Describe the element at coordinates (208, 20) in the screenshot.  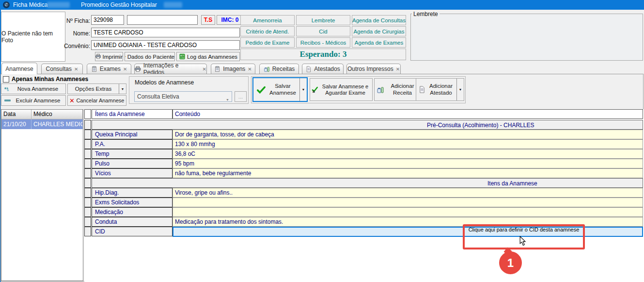
I see `ts-button: T.S` at that location.